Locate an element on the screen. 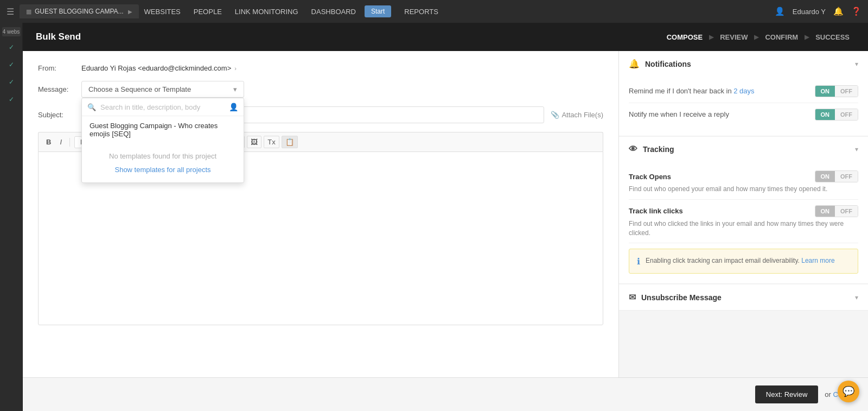  italic-icon: I is located at coordinates (61, 142).